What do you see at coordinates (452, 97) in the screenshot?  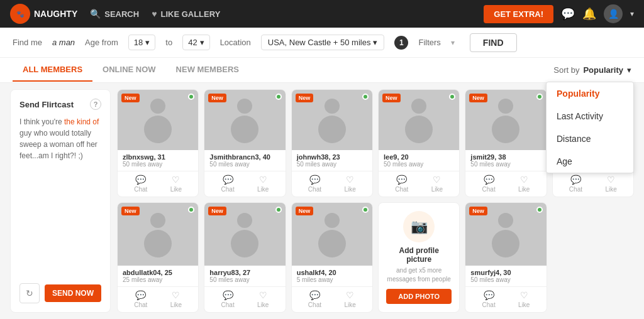 I see `online-dot` at bounding box center [452, 97].